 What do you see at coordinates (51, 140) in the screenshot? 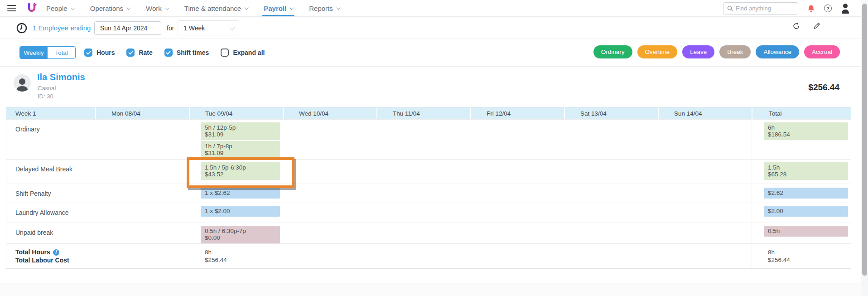
I see `row-label: Ordinary` at bounding box center [51, 140].